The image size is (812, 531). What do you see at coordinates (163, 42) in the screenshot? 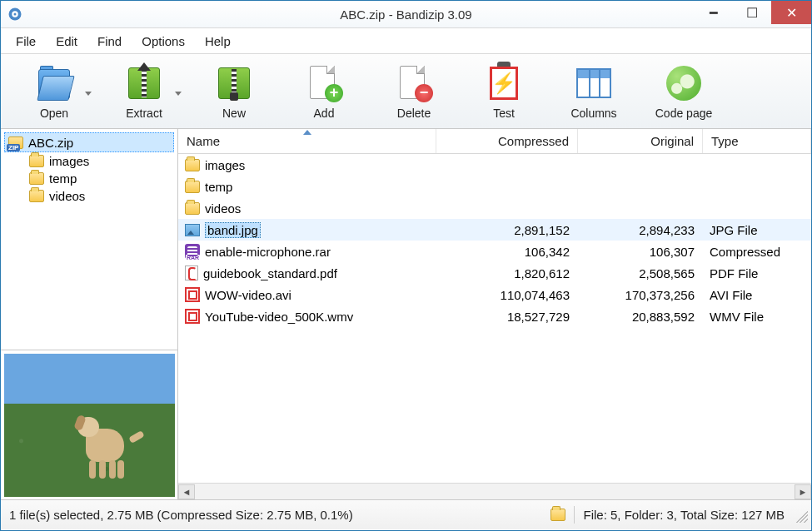
I see `menu-options: Options` at bounding box center [163, 42].